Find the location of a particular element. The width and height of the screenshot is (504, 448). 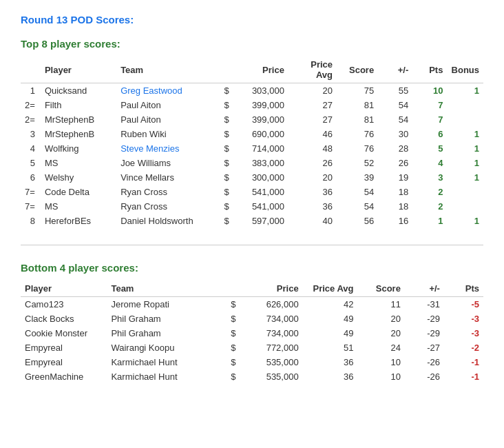

cell-price: 772,000 is located at coordinates (271, 347).